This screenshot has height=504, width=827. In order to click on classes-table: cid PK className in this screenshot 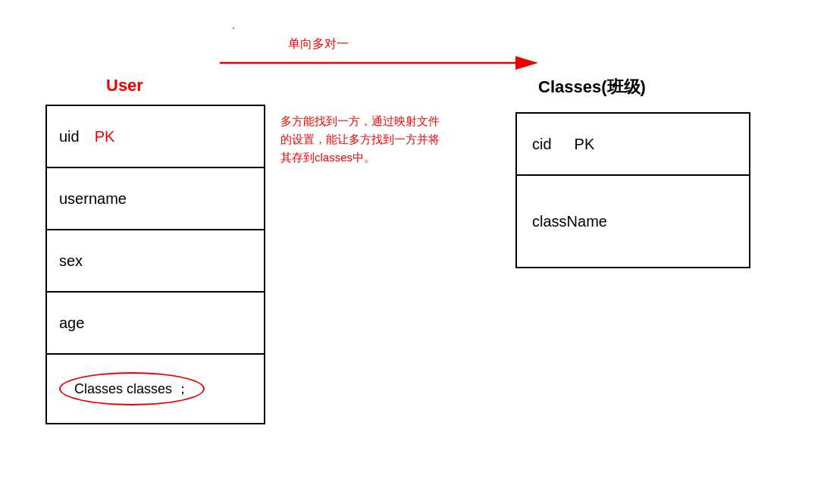, I will do `click(633, 190)`.